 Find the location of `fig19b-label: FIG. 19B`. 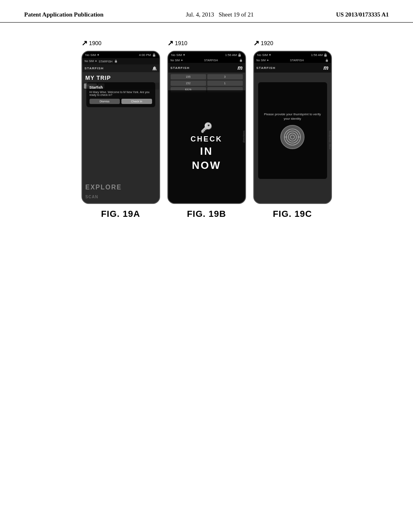

fig19b-label: FIG. 19B is located at coordinates (206, 214).